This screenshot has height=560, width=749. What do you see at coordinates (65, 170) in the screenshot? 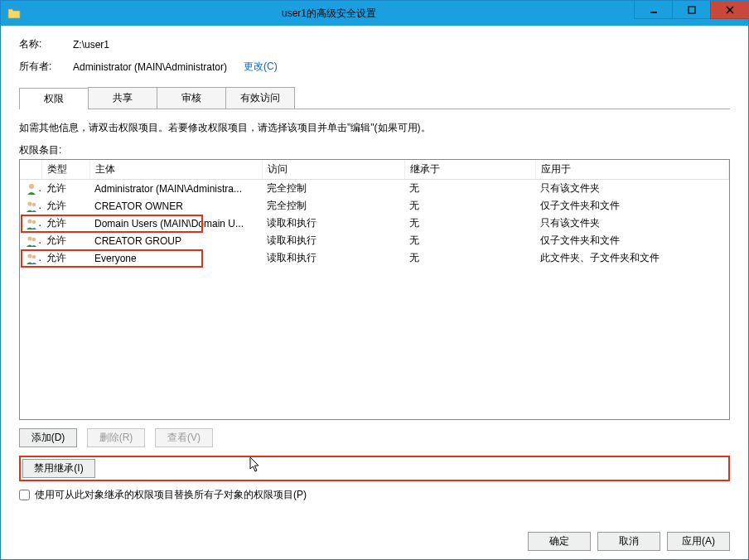
I see `col-type: 类型` at bounding box center [65, 170].